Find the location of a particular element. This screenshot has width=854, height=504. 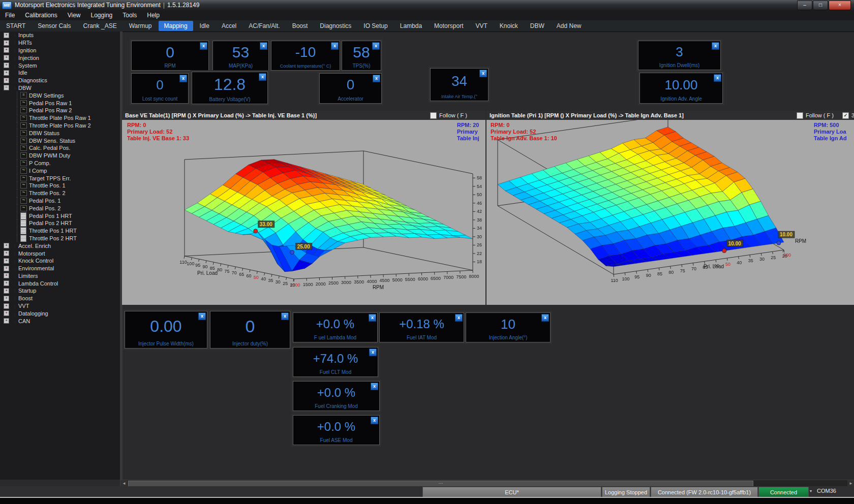

gauge-inj-duty: 0Injector duty(%)x is located at coordinates (250, 330).